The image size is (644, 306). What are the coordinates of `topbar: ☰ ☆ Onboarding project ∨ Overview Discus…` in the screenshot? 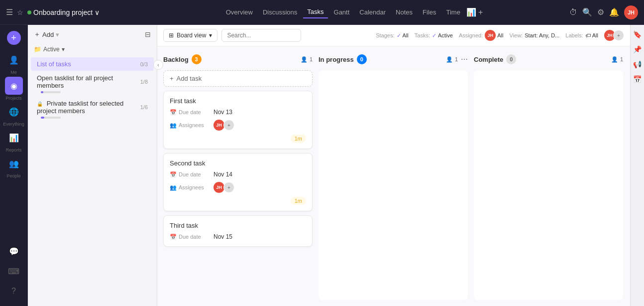 It's located at (322, 12).